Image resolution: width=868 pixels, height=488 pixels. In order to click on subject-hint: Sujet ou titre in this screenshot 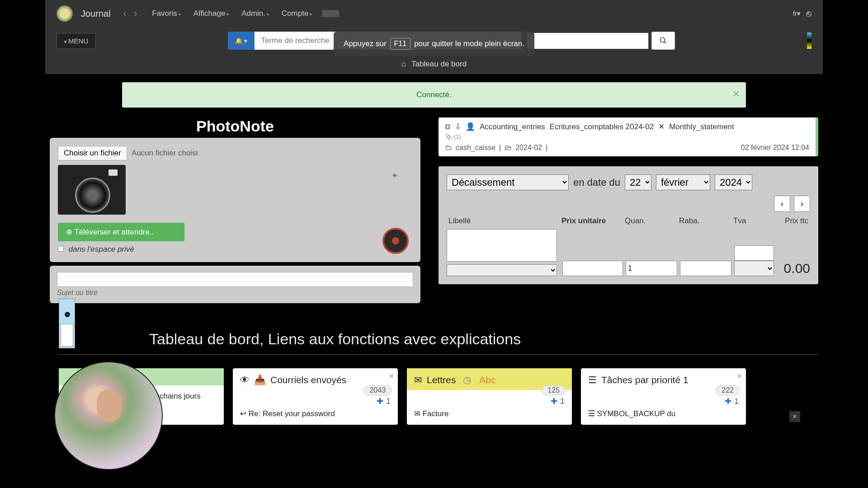, I will do `click(235, 293)`.